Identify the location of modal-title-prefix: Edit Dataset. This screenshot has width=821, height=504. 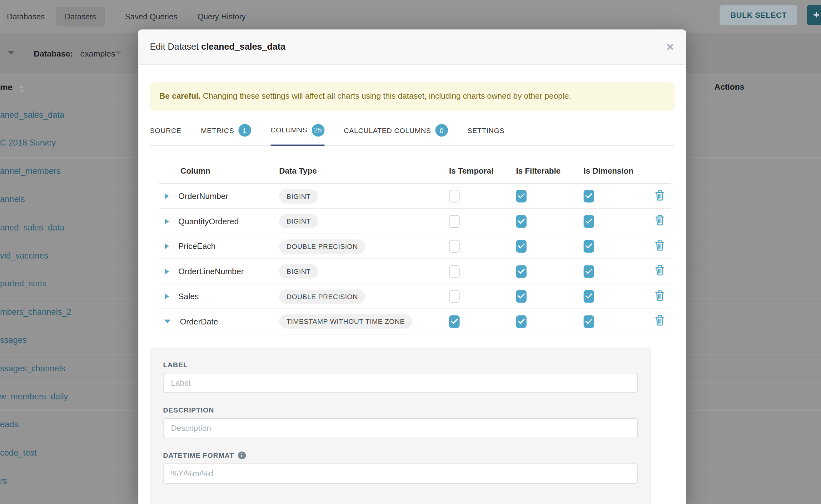
(174, 47).